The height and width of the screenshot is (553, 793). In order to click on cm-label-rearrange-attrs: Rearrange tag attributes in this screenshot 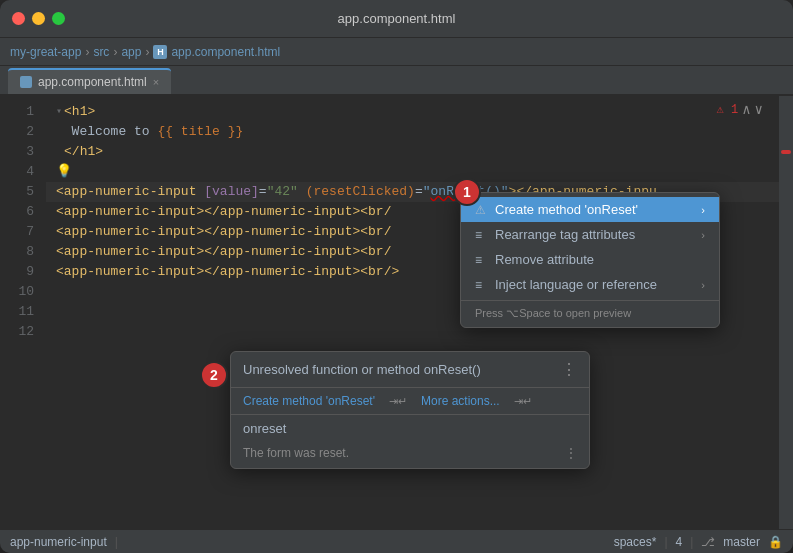, I will do `click(565, 234)`.